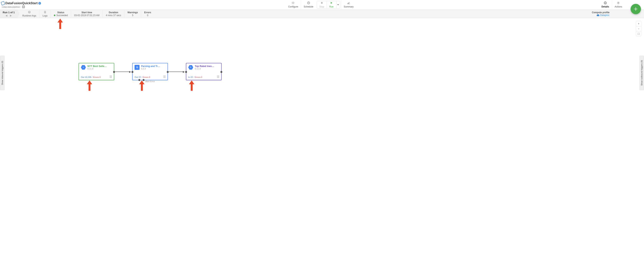  What do you see at coordinates (133, 16) in the screenshot?
I see `warnings-value: 5` at bounding box center [133, 16].